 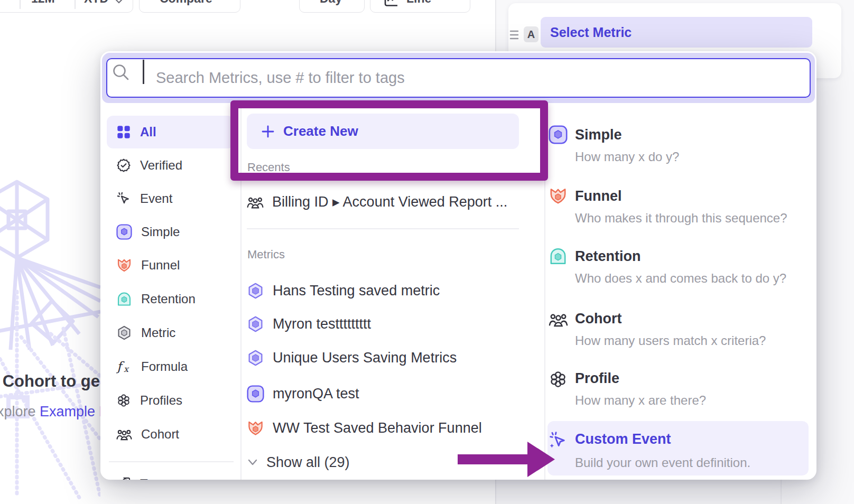 I want to click on type-funnel: Funnel, so click(x=598, y=197).